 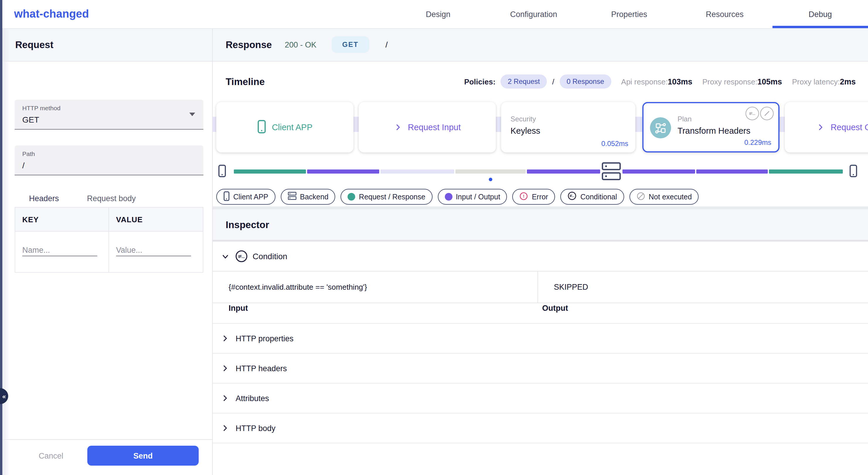 I want to click on error-icon: !, so click(x=524, y=197).